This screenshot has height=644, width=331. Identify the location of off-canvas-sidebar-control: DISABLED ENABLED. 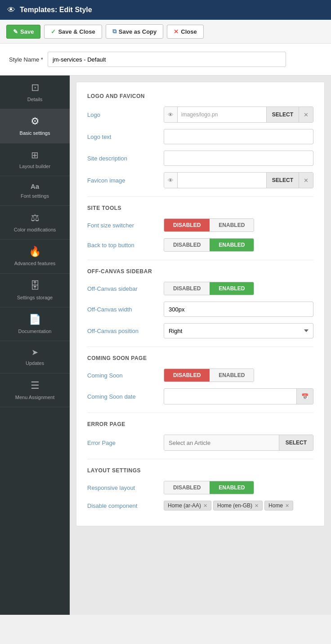
(238, 289).